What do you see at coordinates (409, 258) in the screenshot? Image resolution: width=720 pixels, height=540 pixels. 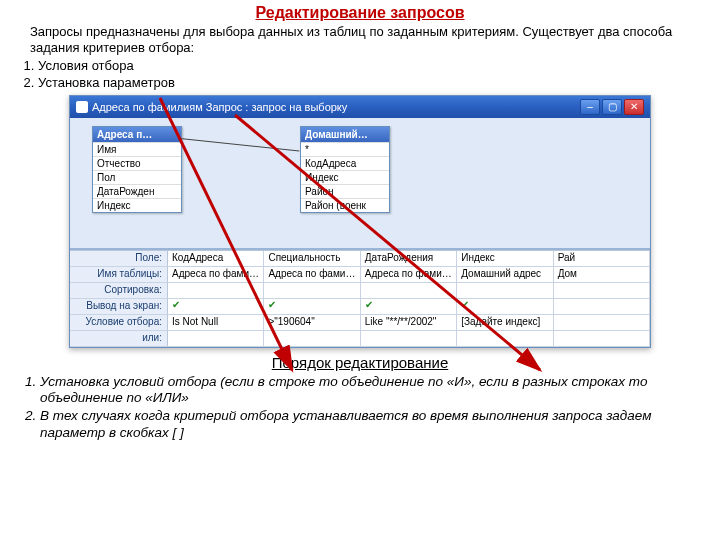 I see `grid-cell: ДатаРождения` at bounding box center [409, 258].